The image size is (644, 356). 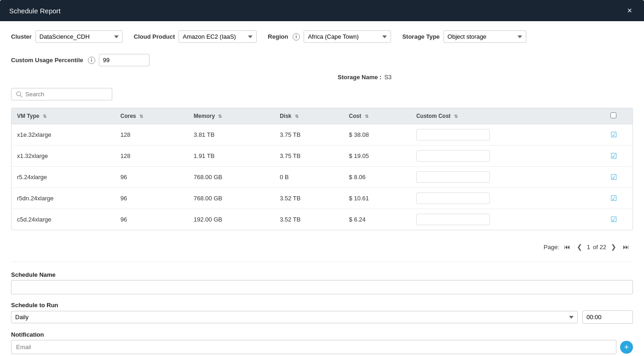 What do you see at coordinates (152, 116) in the screenshot?
I see `th-cores: Cores ⇅` at bounding box center [152, 116].